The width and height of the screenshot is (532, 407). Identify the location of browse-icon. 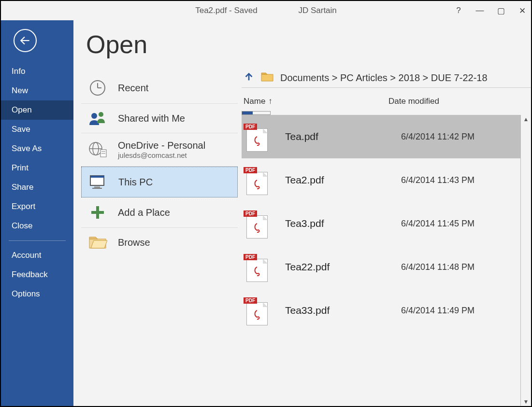
(98, 242).